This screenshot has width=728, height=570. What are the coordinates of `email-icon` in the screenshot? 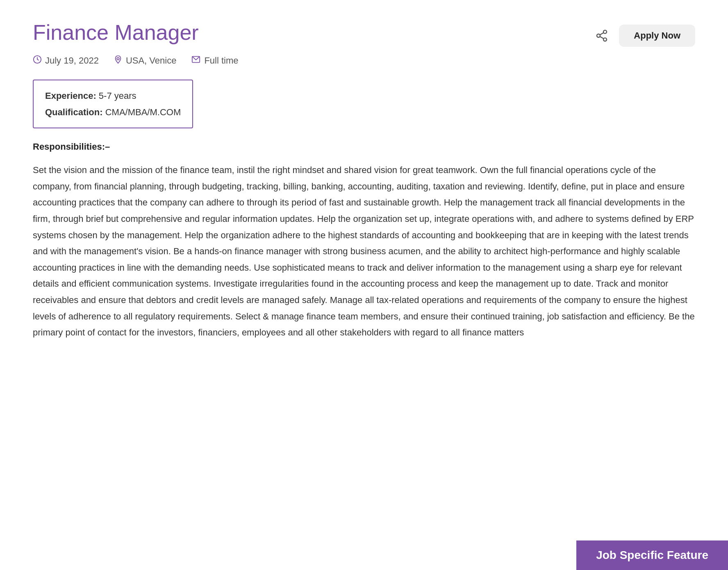 It's located at (196, 61).